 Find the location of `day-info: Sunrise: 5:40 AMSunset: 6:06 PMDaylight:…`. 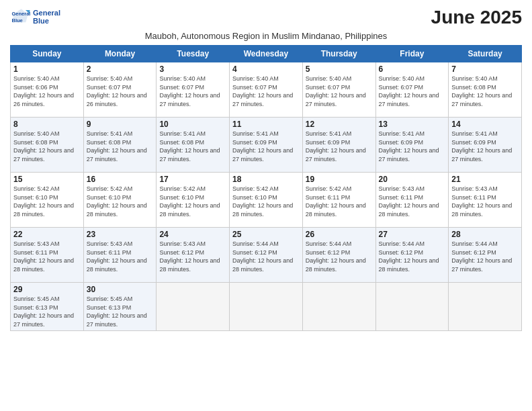

day-info: Sunrise: 5:40 AMSunset: 6:06 PMDaylight:… is located at coordinates (44, 91).